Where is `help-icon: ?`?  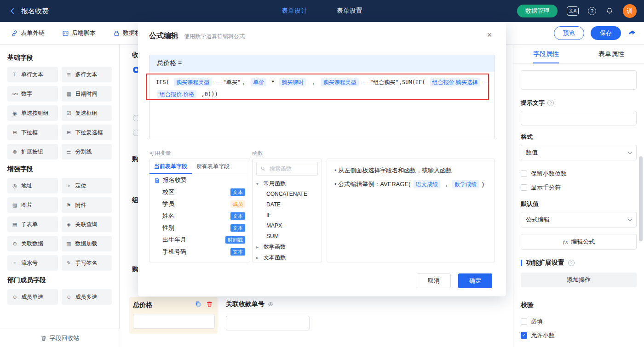
help-icon: ? is located at coordinates (592, 11).